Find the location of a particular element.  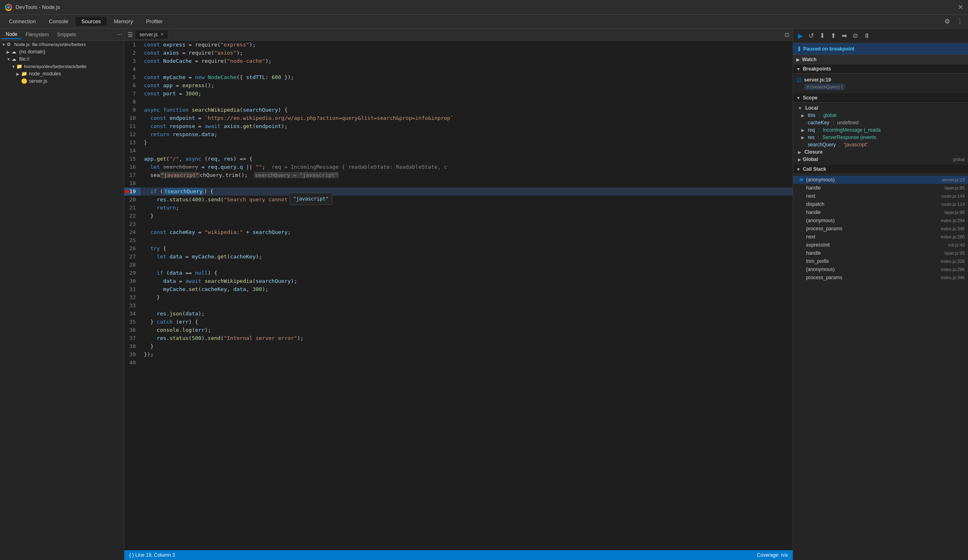

scope-global-header: ▶ Global global is located at coordinates (881, 159).